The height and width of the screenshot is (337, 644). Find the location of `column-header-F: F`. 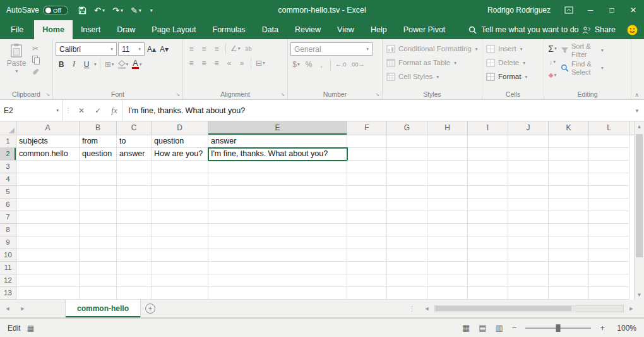

column-header-F: F is located at coordinates (367, 128).